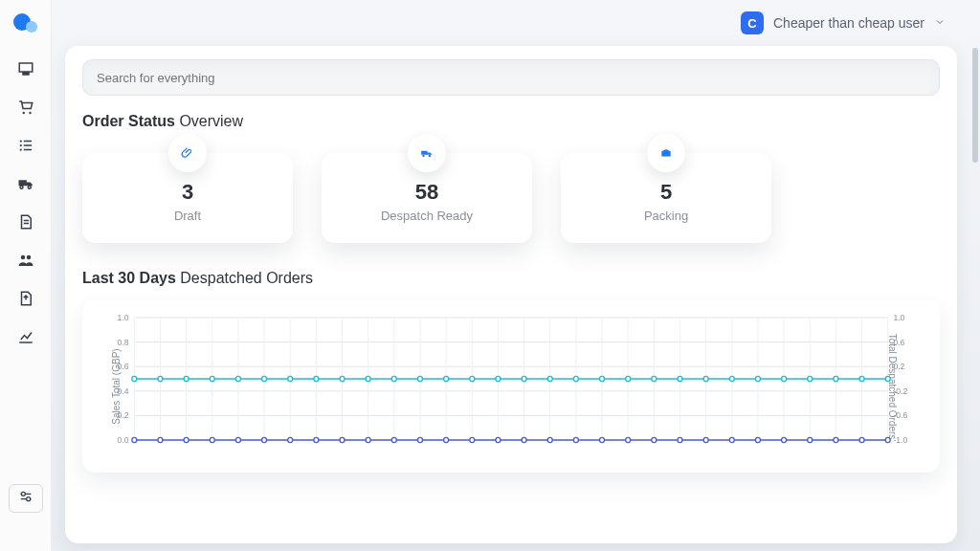 This screenshot has height=551, width=980. I want to click on sidebar-item-users, so click(26, 262).